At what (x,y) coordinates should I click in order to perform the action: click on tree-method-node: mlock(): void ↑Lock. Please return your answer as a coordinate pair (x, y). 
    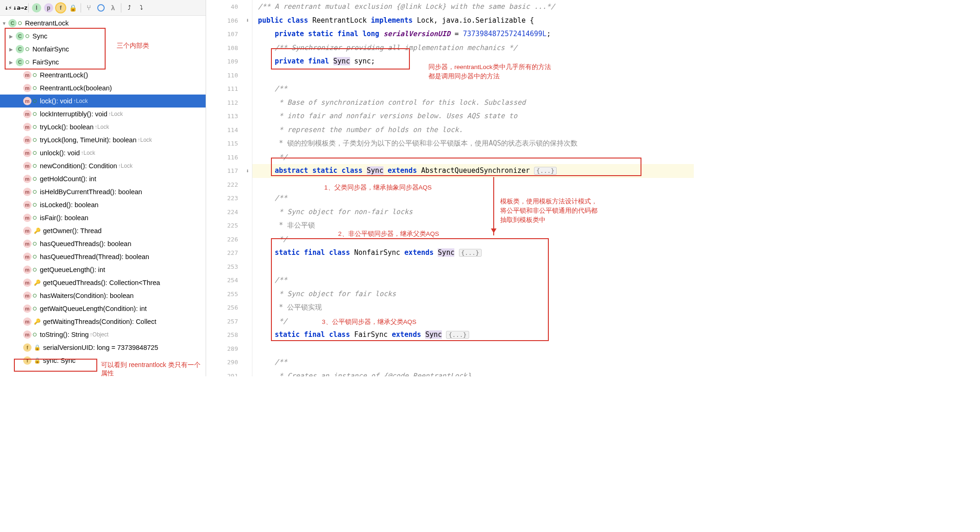
    Looking at the image, I should click on (103, 101).